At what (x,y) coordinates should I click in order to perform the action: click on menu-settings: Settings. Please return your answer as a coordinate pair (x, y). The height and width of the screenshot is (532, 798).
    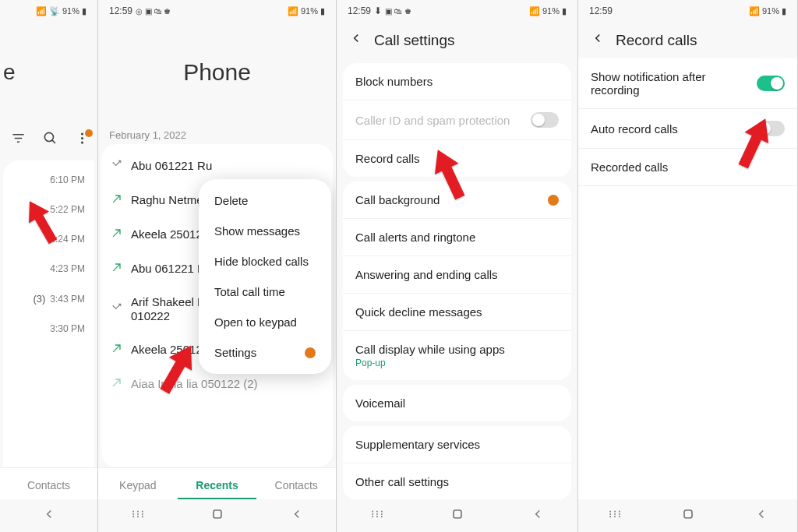
    Looking at the image, I should click on (265, 352).